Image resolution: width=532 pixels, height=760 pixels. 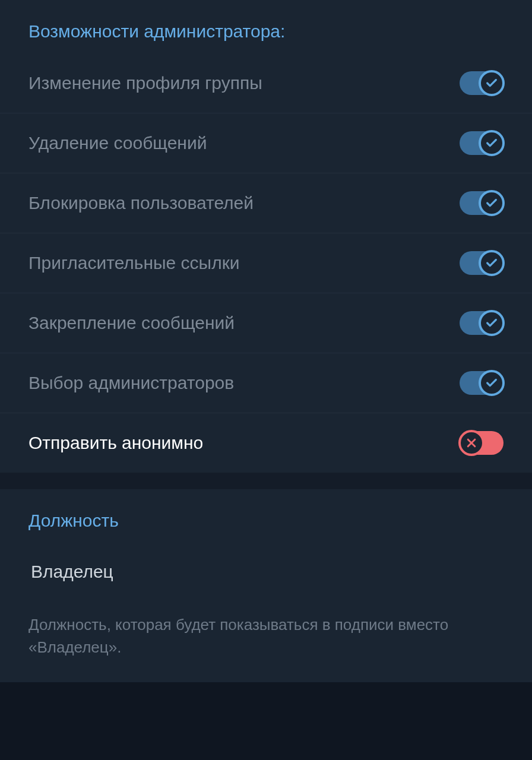 What do you see at coordinates (131, 383) in the screenshot?
I see `permission-label: Выбор администраторов` at bounding box center [131, 383].